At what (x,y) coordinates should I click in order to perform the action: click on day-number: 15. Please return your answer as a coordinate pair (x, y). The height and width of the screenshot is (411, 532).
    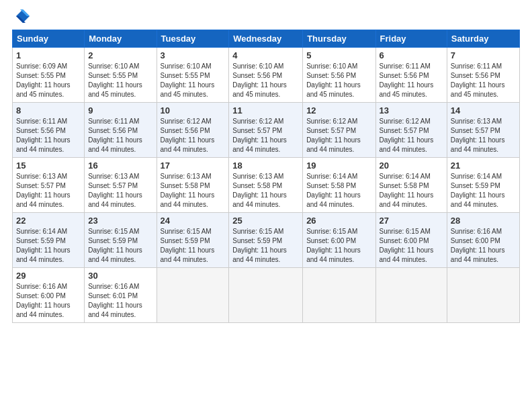
    Looking at the image, I should click on (48, 165).